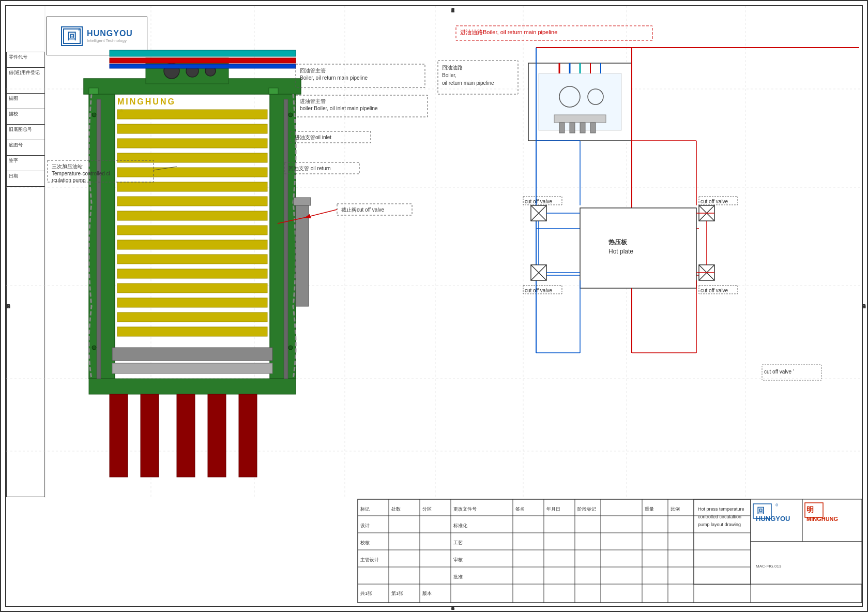  What do you see at coordinates (396, 509) in the screenshot?
I see `svg-text: 处数` at bounding box center [396, 509].